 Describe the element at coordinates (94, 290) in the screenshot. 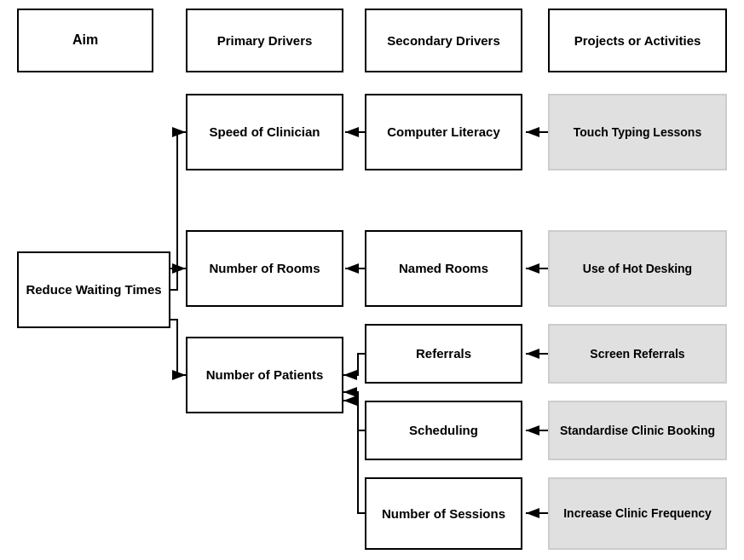

I see `aim-box: Reduce Waiting Times` at that location.